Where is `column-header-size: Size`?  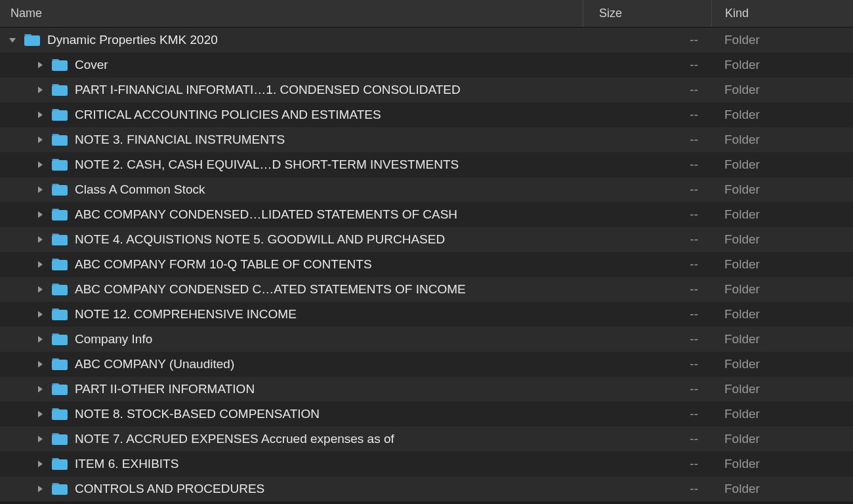 column-header-size: Size is located at coordinates (647, 13).